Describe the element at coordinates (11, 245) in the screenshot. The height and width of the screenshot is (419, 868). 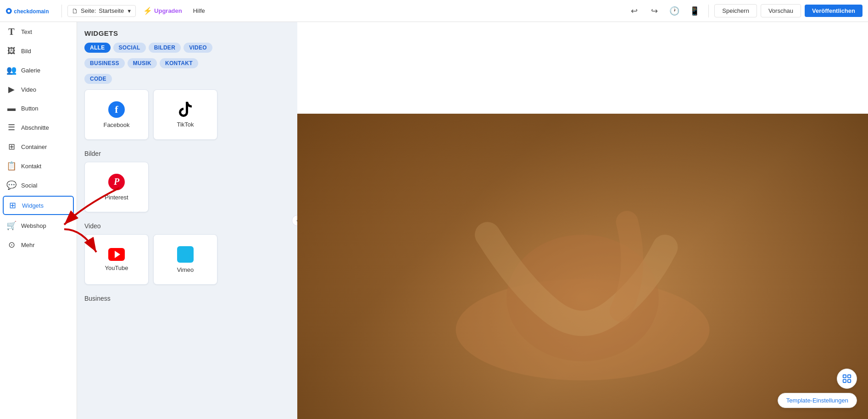
I see `mehr-icon: ⊙` at that location.